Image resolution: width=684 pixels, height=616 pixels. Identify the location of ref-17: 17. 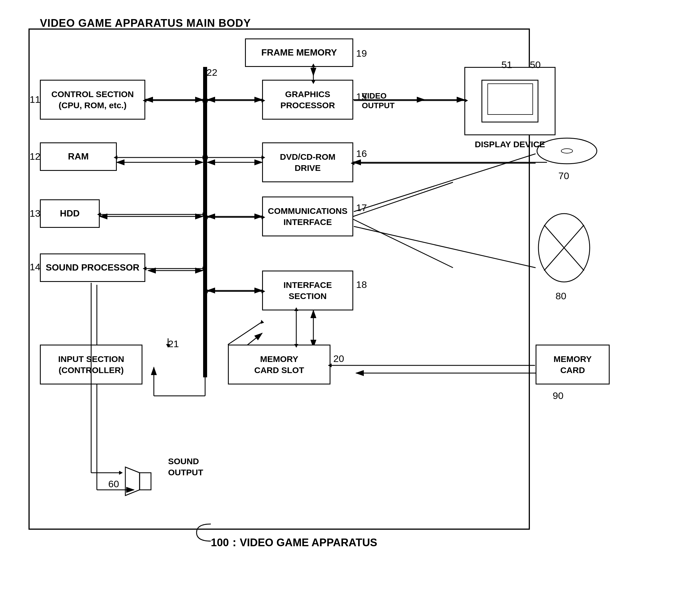
(362, 208).